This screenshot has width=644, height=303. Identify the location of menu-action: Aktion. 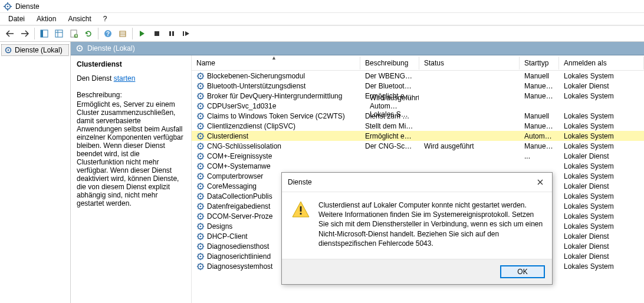
(46, 19).